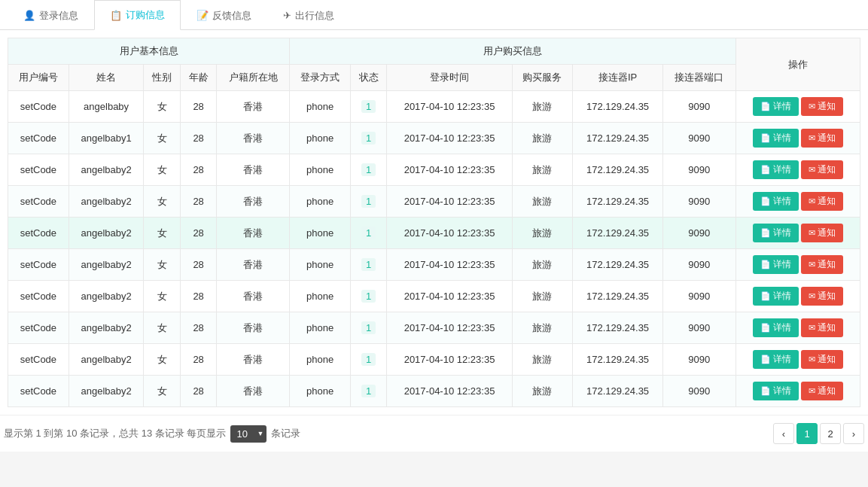 The image size is (868, 487). I want to click on tab-label-login: 登录信息, so click(59, 16).